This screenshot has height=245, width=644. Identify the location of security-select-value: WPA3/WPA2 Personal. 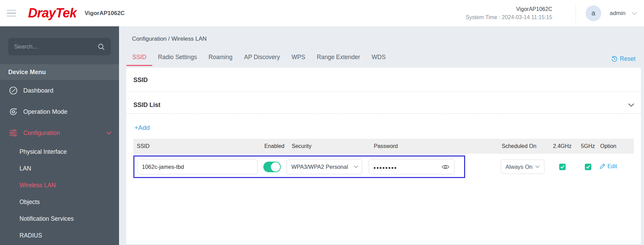
(319, 167).